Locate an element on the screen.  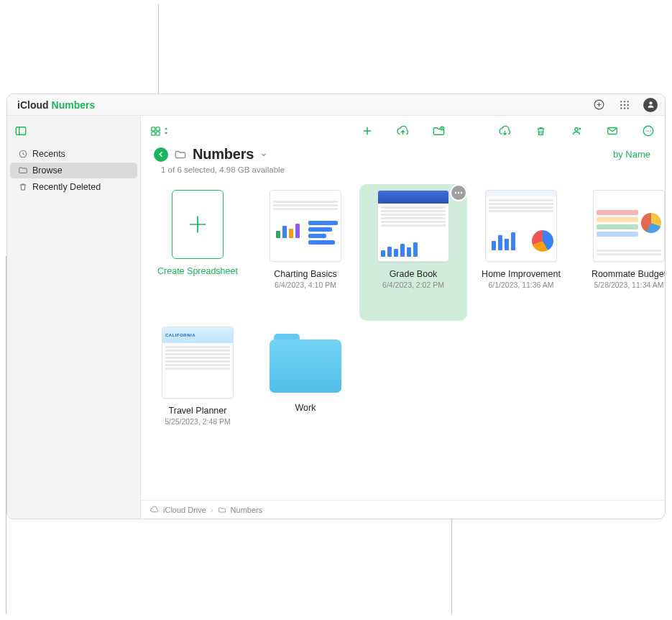
file-name: Home Improvement is located at coordinates (521, 274).